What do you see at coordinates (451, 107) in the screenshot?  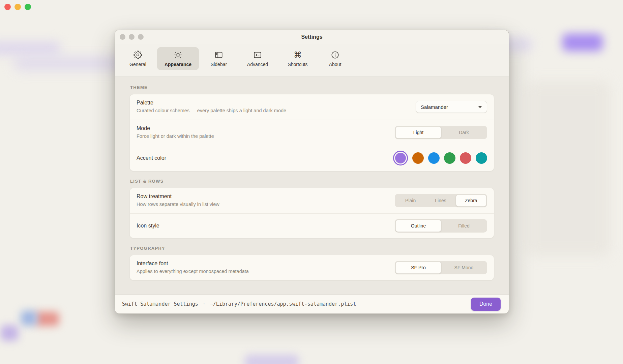 I see `palette-dropdown: Salamander` at bounding box center [451, 107].